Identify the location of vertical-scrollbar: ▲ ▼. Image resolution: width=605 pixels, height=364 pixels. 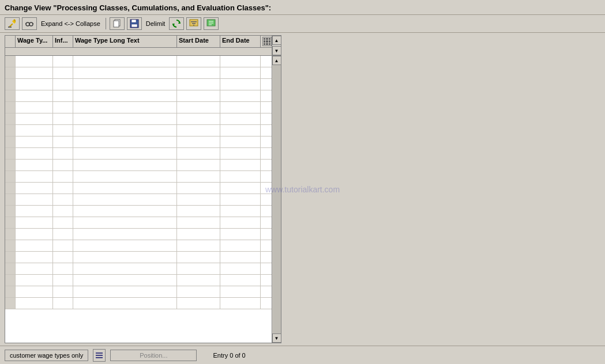
(276, 46).